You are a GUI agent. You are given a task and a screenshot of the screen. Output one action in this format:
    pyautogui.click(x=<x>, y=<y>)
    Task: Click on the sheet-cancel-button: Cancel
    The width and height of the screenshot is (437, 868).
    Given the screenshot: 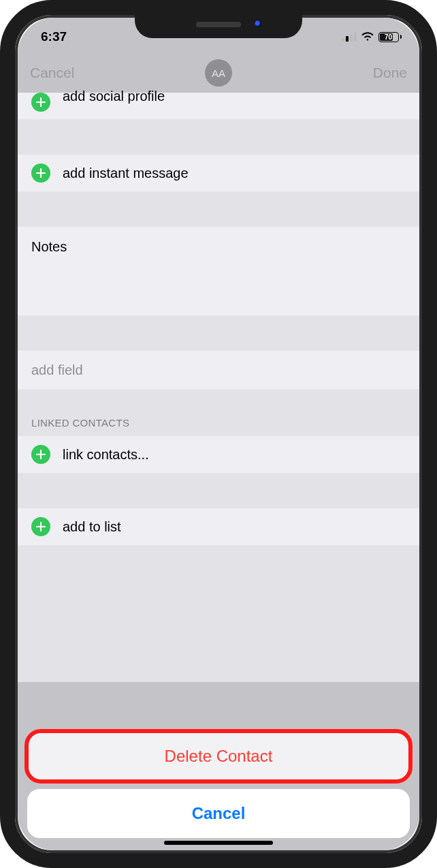 What is the action you would take?
    pyautogui.click(x=218, y=813)
    